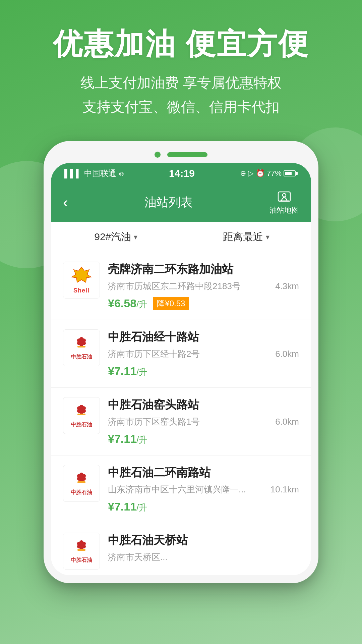  What do you see at coordinates (181, 286) in the screenshot?
I see `station-item: Shell 壳牌济南二环东路加油站 济南市历城区东二环路中段2183号 4.3k…` at bounding box center [181, 286].